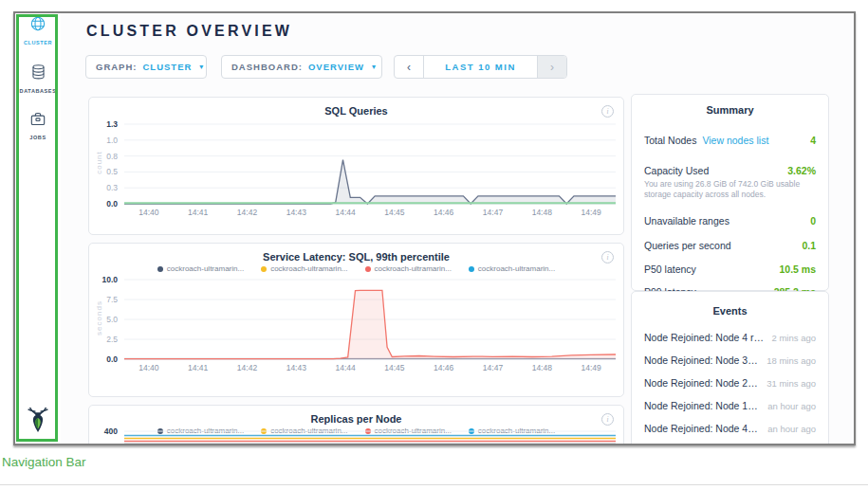 The image size is (868, 490). I want to click on events-title: Events, so click(730, 311).